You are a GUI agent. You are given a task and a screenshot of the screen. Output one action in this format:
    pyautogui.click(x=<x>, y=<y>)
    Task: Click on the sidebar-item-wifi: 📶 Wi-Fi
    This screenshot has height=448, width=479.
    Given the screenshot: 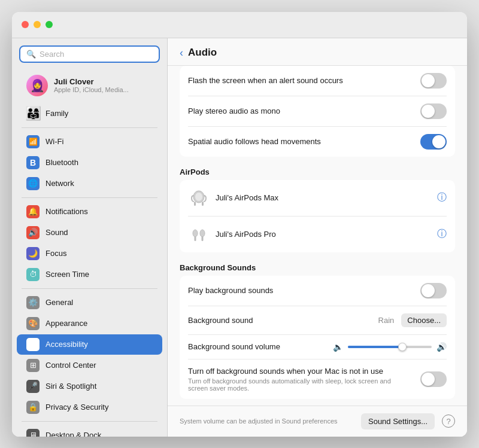 What is the action you would take?
    pyautogui.click(x=90, y=142)
    